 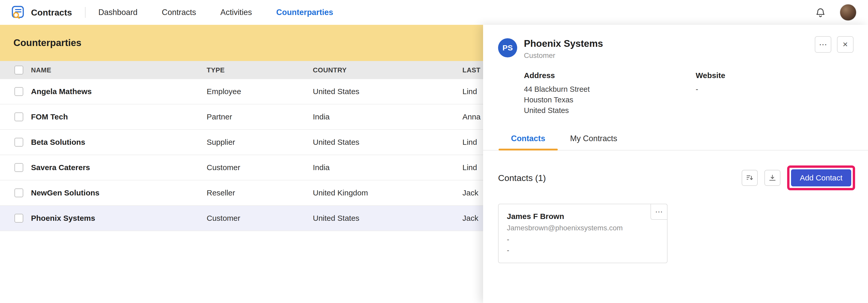 What do you see at coordinates (845, 44) in the screenshot?
I see `close-drawer-button: ✕` at bounding box center [845, 44].